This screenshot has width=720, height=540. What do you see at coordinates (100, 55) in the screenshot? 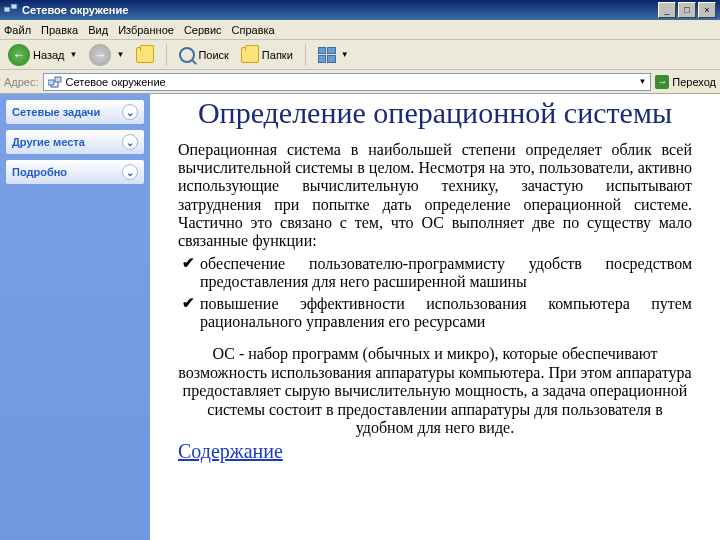
I see `forward-arrow-icon: →` at bounding box center [100, 55].